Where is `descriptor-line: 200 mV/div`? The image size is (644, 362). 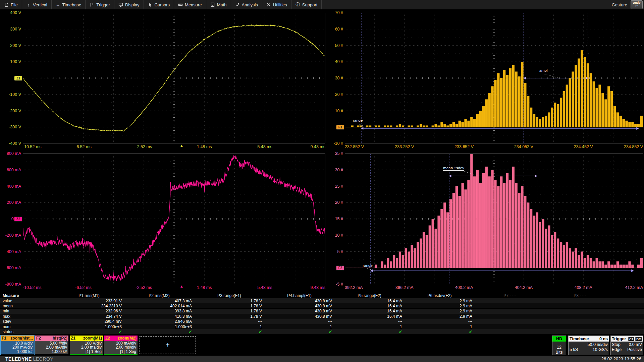
descriptor-line: 200 mV/div is located at coordinates (17, 347).